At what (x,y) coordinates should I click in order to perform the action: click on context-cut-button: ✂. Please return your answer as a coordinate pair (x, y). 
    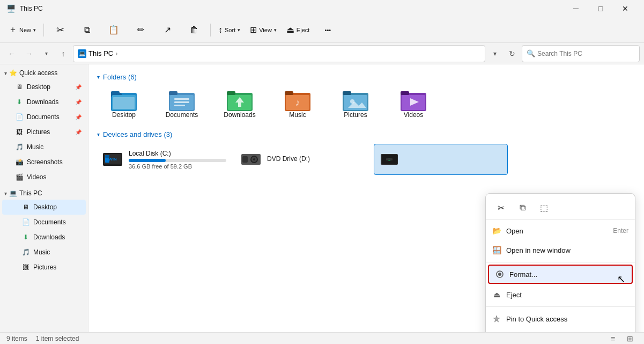
    Looking at the image, I should click on (501, 208).